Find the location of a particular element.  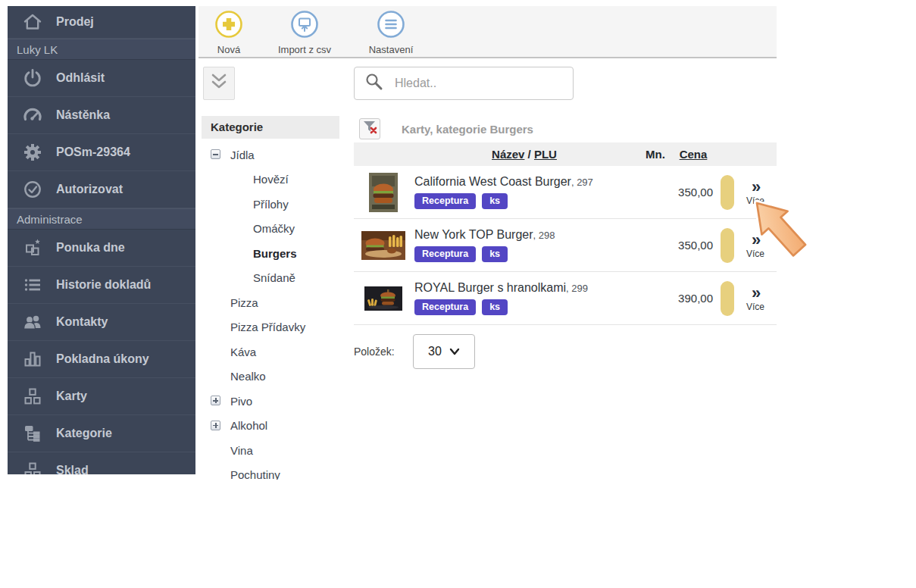

sidebar-item-historie-dokladu: Historie dokladů is located at coordinates (102, 285).